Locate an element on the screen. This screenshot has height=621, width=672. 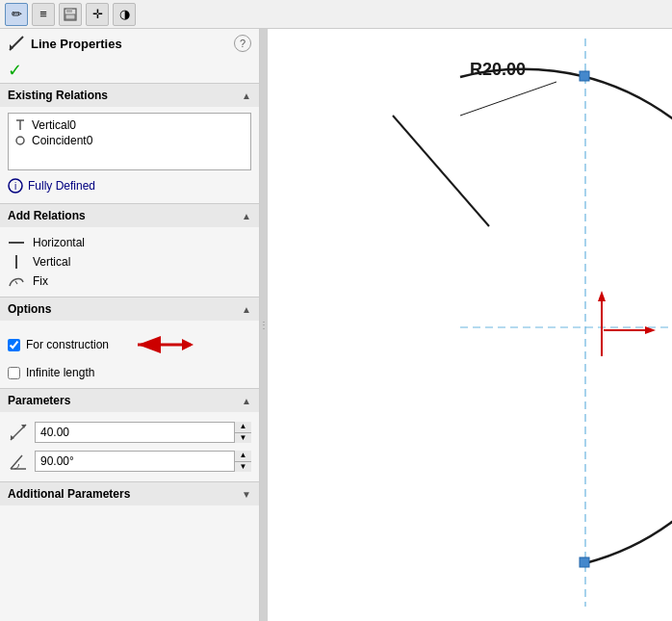
for-construction-label: For construction is located at coordinates (67, 345).